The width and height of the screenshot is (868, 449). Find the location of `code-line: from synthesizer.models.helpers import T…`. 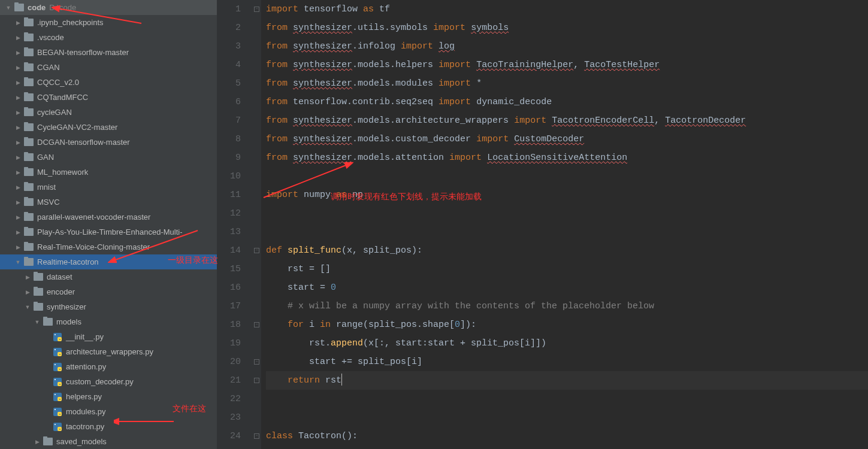

code-line: from synthesizer.models.helpers import T… is located at coordinates (567, 65).